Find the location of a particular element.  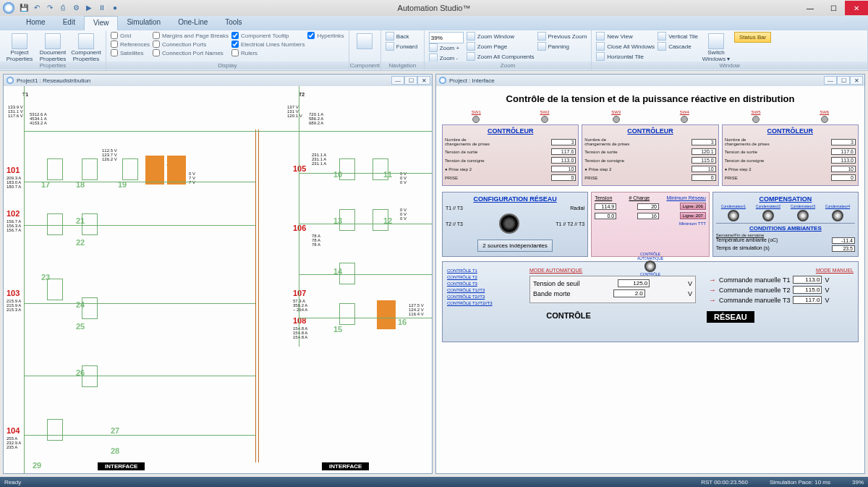

zoom-window-button: Zoom Window is located at coordinates (501, 36).